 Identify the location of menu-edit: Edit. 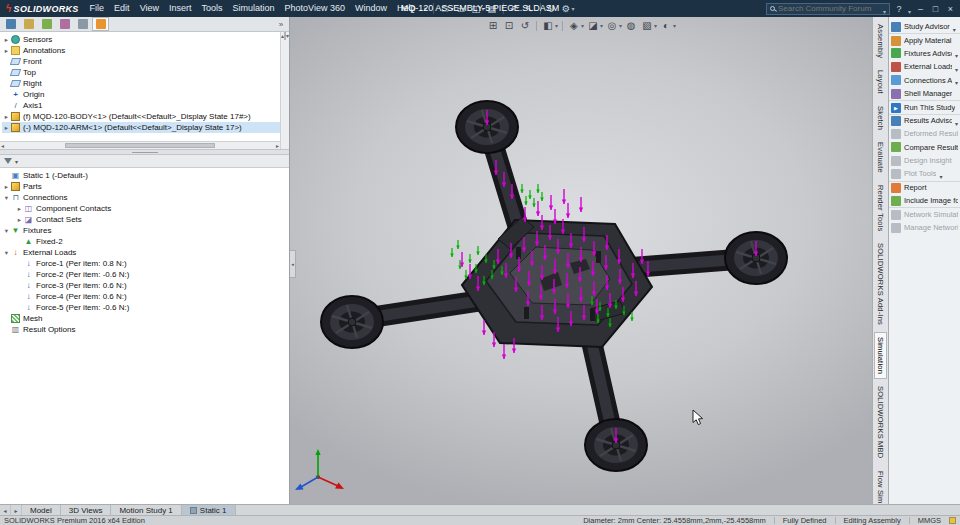
(122, 8).